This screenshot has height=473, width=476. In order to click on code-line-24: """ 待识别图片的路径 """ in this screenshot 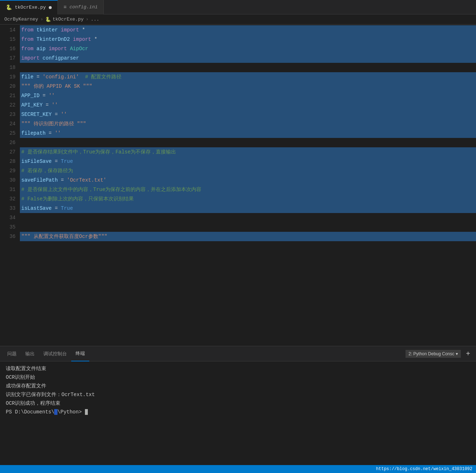, I will do `click(248, 124)`.